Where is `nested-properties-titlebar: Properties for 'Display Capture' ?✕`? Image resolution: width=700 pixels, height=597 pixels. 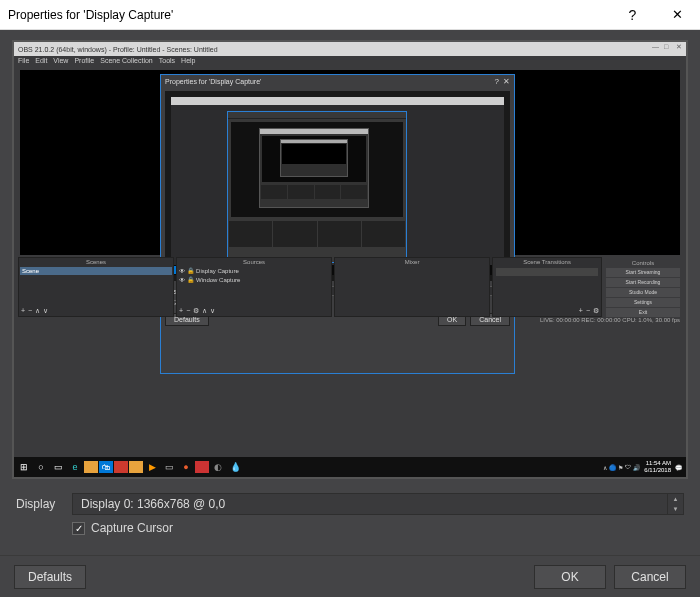 nested-properties-titlebar: Properties for 'Display Capture' ?✕ is located at coordinates (338, 81).